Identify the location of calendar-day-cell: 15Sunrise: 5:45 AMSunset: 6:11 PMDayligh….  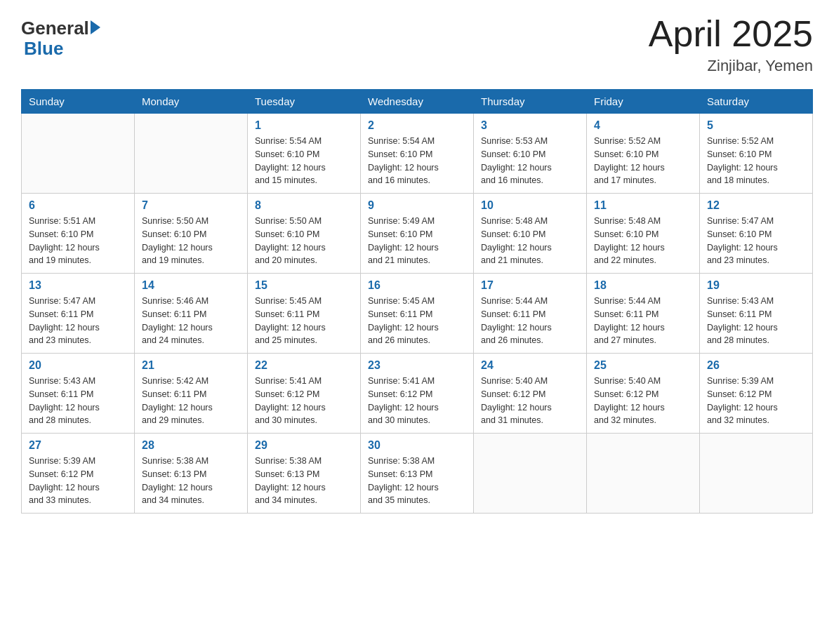
(305, 314).